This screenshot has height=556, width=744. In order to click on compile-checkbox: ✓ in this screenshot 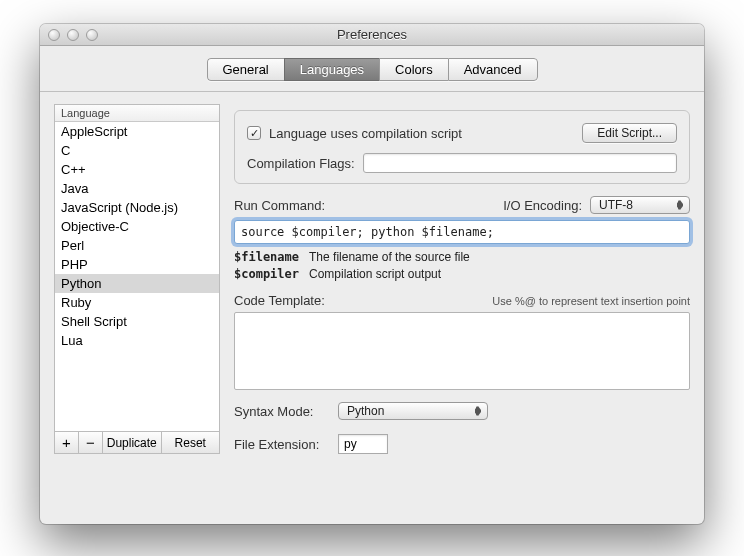, I will do `click(254, 133)`.